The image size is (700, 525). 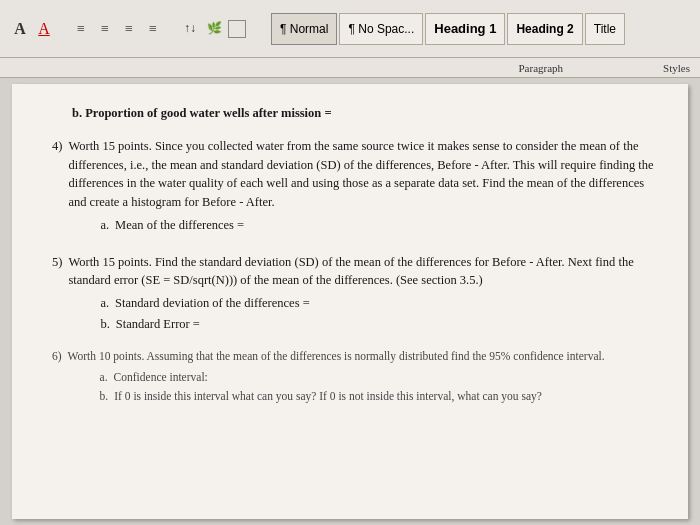 What do you see at coordinates (81, 29) in the screenshot?
I see `align-left-icon: ≡` at bounding box center [81, 29].